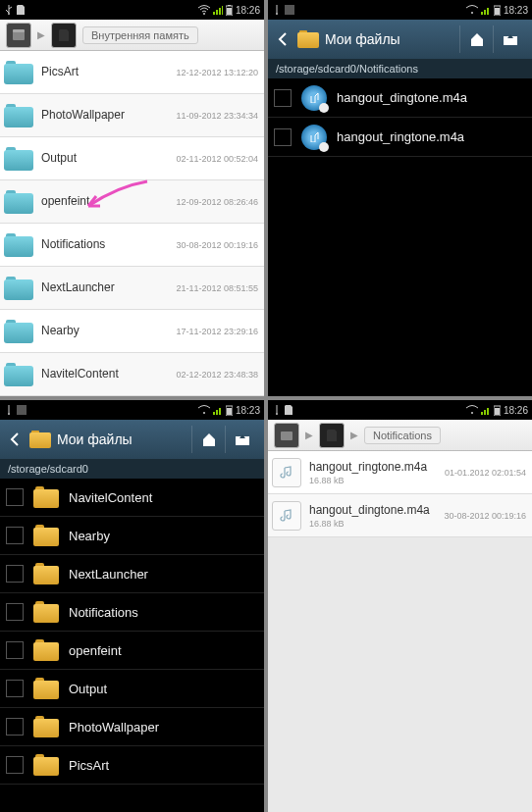 The height and width of the screenshot is (812, 532). Describe the element at coordinates (247, 410) in the screenshot. I see `clock-text: 18:23` at that location.